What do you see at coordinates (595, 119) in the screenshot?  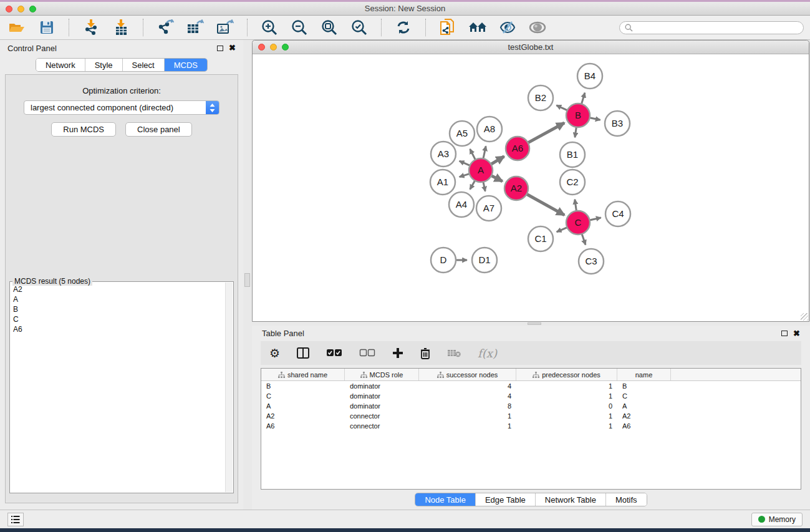 I see `edge-B-B3` at bounding box center [595, 119].